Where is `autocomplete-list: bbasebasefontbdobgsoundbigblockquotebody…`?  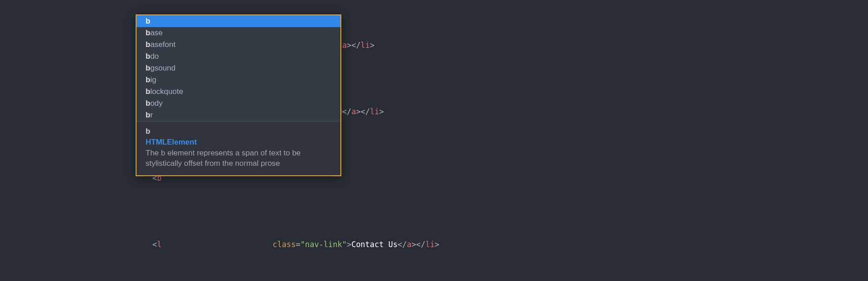 autocomplete-list: bbasebasefontbdobgsoundbigblockquotebody… is located at coordinates (239, 68).